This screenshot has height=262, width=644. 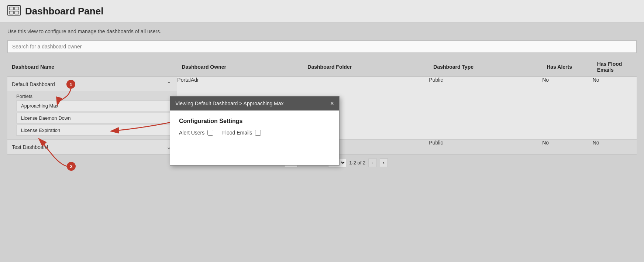 What do you see at coordinates (615, 147) in the screenshot?
I see `row2-flood-cell: No` at bounding box center [615, 147].